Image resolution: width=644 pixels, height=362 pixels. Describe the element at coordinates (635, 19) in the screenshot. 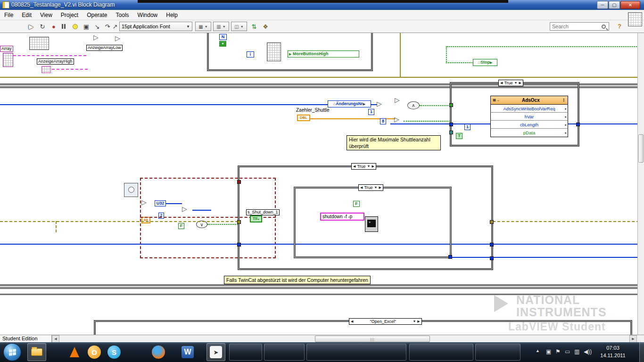

I see `vi-icon` at that location.